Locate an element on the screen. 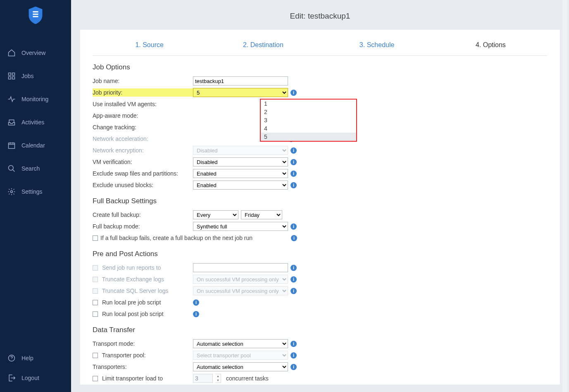 This screenshot has height=392, width=569. full-mode-select: Synthetic full is located at coordinates (240, 226).